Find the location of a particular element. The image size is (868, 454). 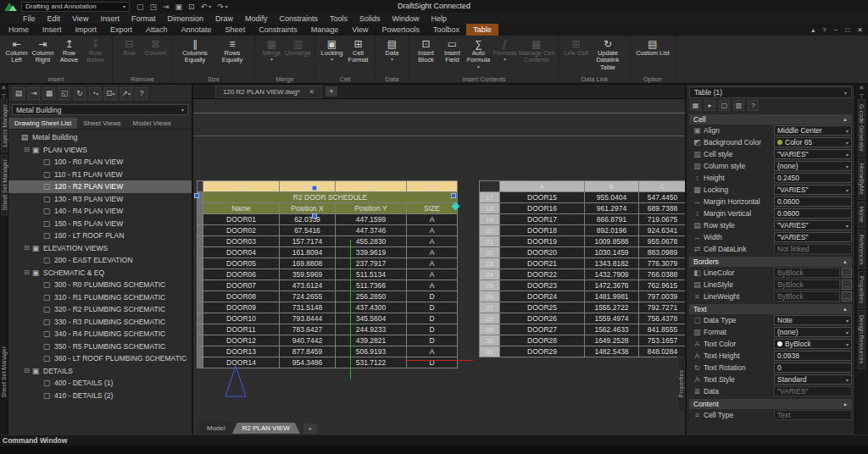

tree-item: ▢140 - R4 PLAN VIEW is located at coordinates (100, 212).